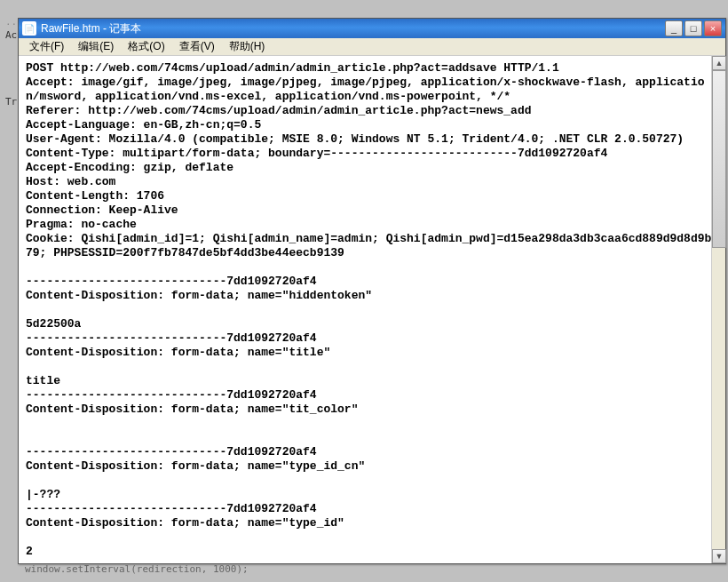 Image resolution: width=728 pixels, height=582 pixels. What do you see at coordinates (372, 47) in the screenshot?
I see `menubar: 文件(F) 编辑(E) 格式(O) 查看(V) 帮助(H)` at bounding box center [372, 47].